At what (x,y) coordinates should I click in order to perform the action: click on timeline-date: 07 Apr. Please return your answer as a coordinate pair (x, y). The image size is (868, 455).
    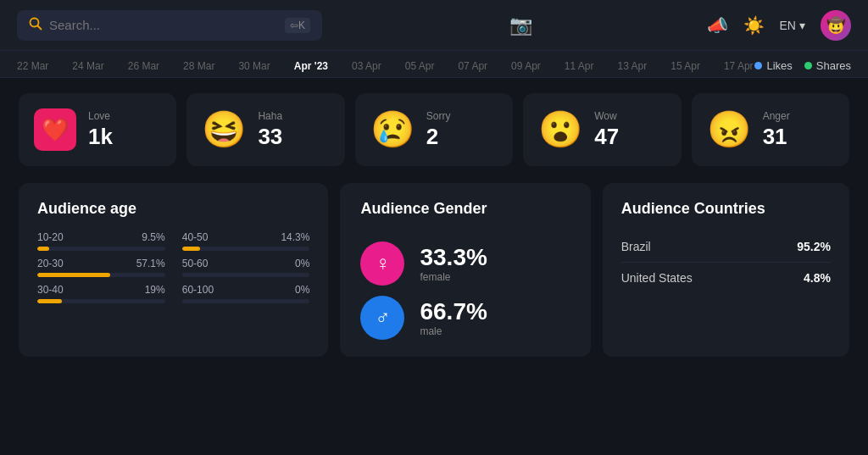
    Looking at the image, I should click on (473, 66).